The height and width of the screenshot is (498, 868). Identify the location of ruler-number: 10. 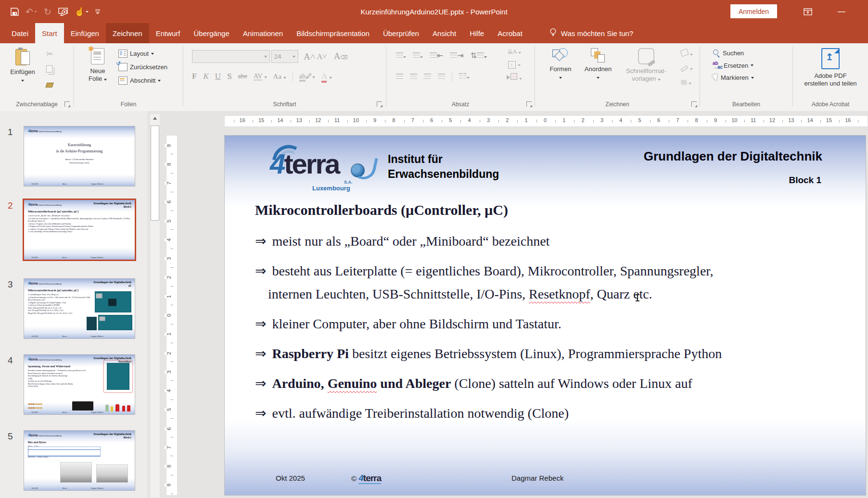
(356, 120).